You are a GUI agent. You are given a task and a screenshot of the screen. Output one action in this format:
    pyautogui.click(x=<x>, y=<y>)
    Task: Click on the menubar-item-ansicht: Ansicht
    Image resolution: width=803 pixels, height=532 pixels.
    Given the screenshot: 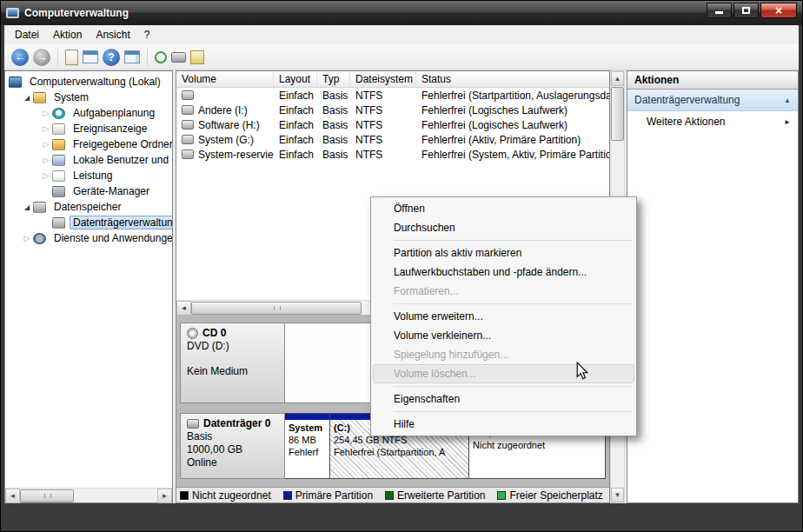 What is the action you would take?
    pyautogui.click(x=113, y=35)
    